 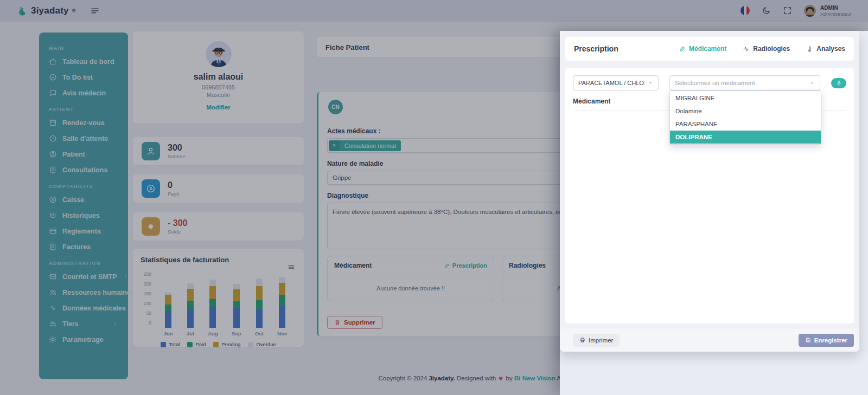 I want to click on dropdown-option-doliprane: DOLIPRANE, so click(x=745, y=137).